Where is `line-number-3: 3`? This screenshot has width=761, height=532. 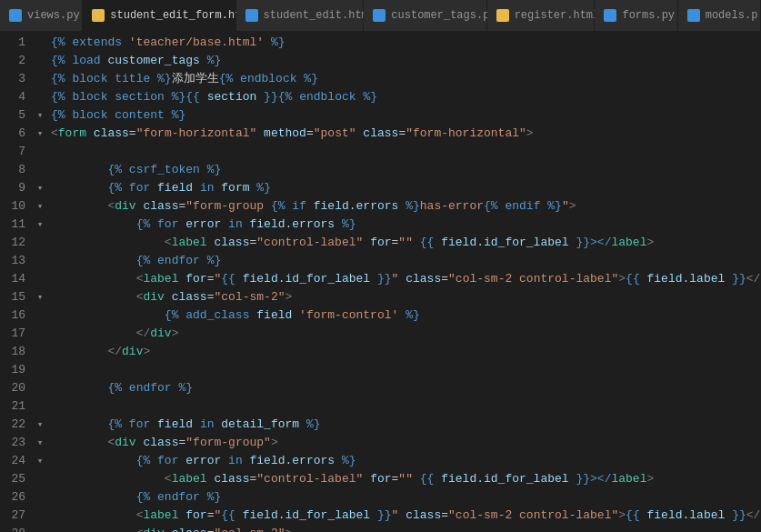 line-number-3: 3 is located at coordinates (18, 79).